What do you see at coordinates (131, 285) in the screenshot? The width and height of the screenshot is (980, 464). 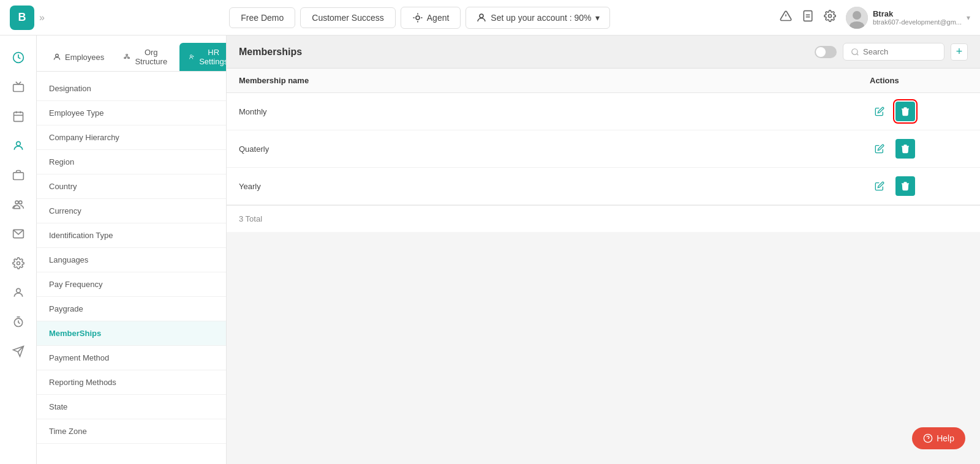 I see `nav-menu-item: Pay Frequency` at bounding box center [131, 285].